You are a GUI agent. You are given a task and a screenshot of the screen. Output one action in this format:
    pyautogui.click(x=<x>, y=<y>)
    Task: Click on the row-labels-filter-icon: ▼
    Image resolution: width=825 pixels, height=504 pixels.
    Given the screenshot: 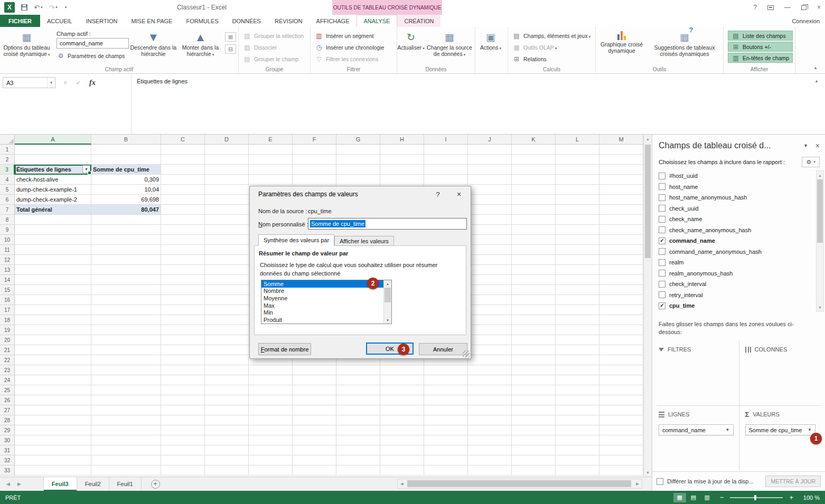 What is the action you would take?
    pyautogui.click(x=87, y=169)
    